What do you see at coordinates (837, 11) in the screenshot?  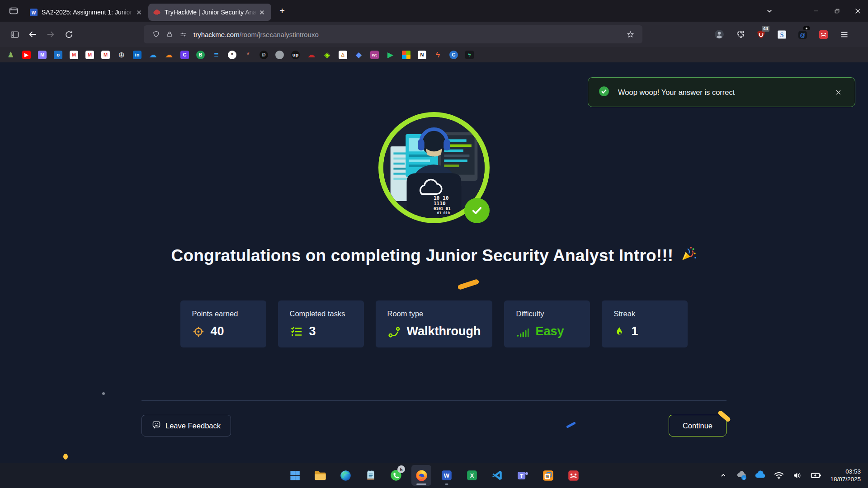 I see `restore-button` at bounding box center [837, 11].